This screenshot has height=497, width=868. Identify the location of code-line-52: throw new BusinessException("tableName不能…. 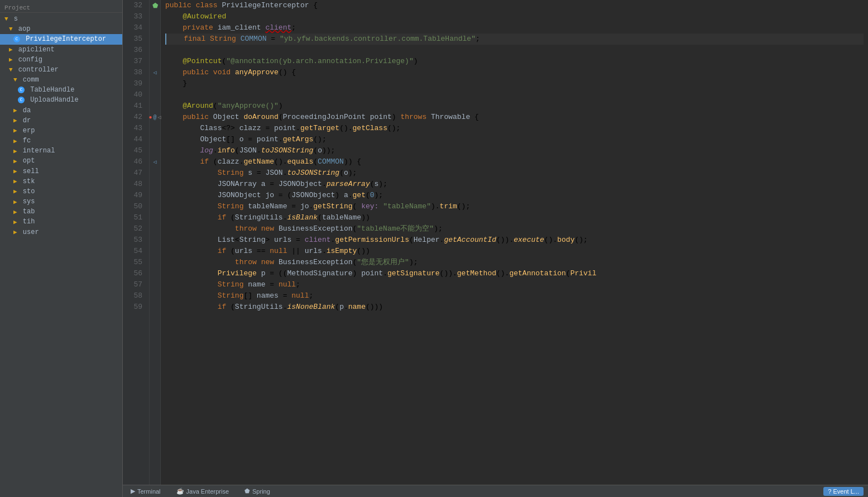
(515, 229).